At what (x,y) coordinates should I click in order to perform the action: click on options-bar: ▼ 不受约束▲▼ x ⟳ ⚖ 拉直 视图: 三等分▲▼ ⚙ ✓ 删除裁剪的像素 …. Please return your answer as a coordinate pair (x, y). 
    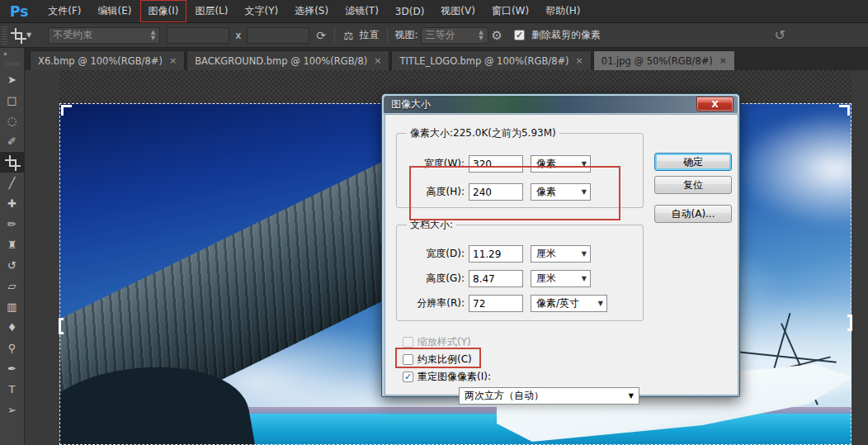
    Looking at the image, I should click on (434, 36).